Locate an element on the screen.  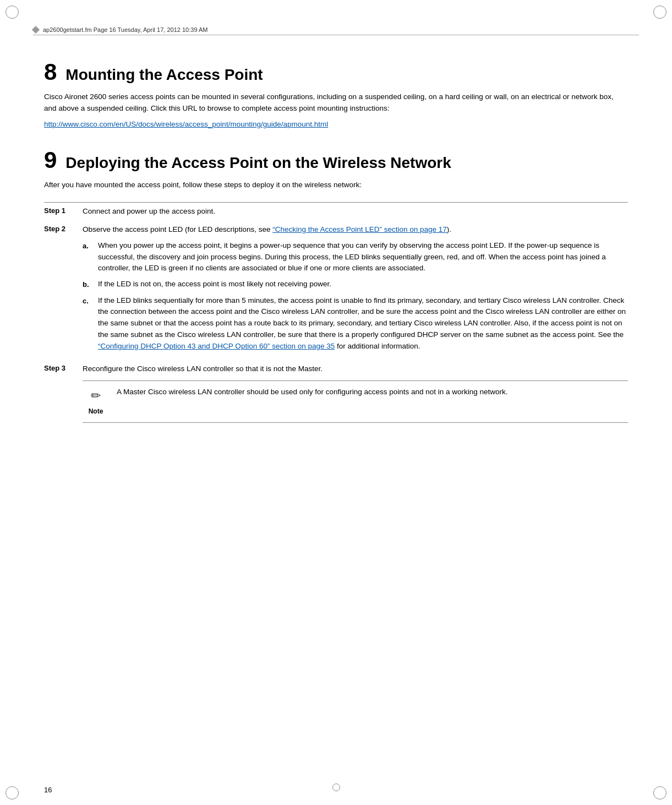
step2-text: Observe the access point LED (for LED de… is located at coordinates (177, 229).